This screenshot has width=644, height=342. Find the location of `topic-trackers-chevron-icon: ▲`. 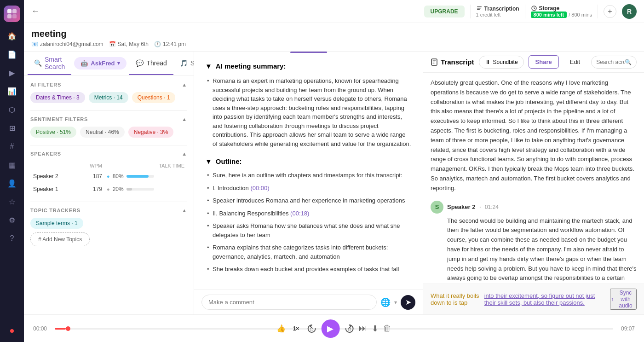

topic-trackers-chevron-icon: ▲ is located at coordinates (184, 210).